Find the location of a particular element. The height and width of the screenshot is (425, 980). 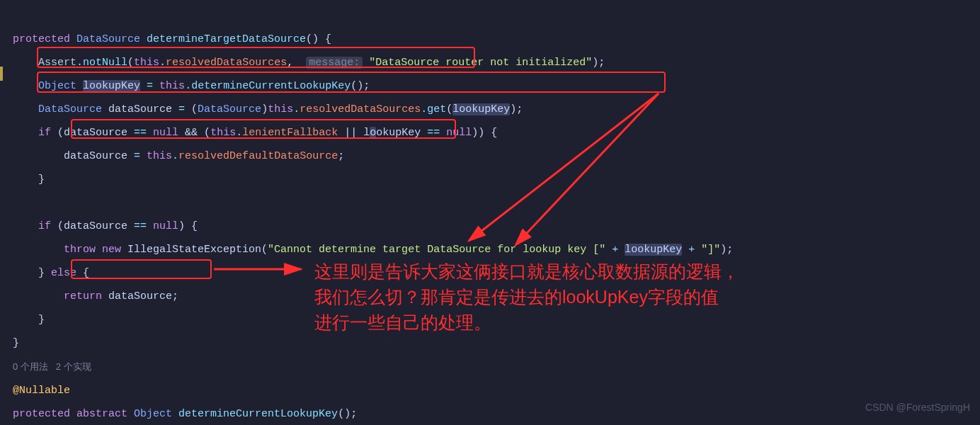

code-line: DataSource dataSource = (DataSource)this… is located at coordinates (268, 109).